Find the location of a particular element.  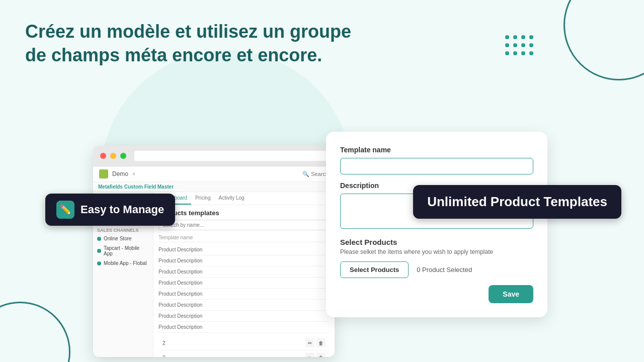

unlimited-templates-badge: Unlimited Product Templates is located at coordinates (517, 202).